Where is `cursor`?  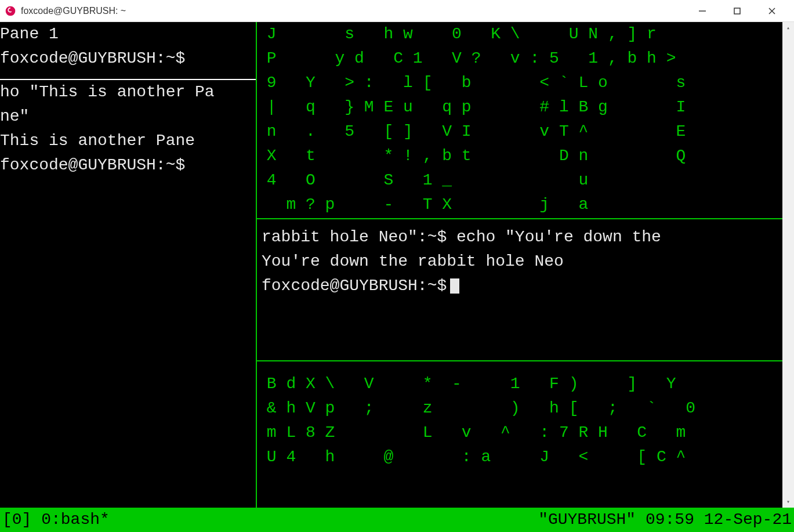
cursor is located at coordinates (455, 286).